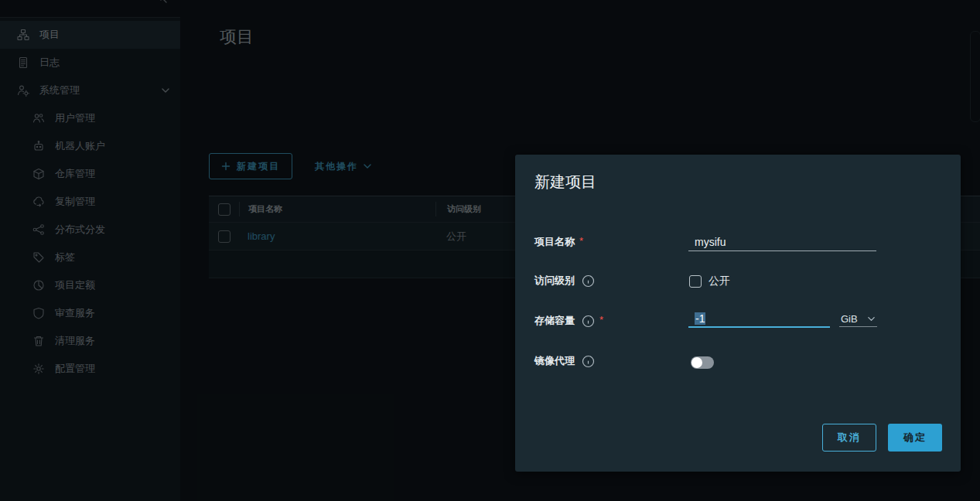 This screenshot has width=980, height=501. What do you see at coordinates (565, 182) in the screenshot?
I see `modal-title: 新建项目` at bounding box center [565, 182].